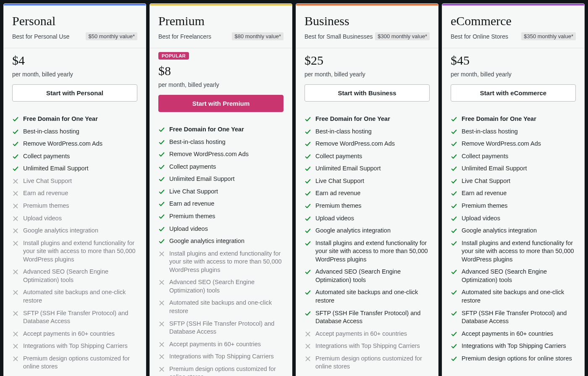 Image resolution: width=588 pixels, height=376 pixels. Describe the element at coordinates (221, 103) in the screenshot. I see `cta-button-premium: Start with Premium` at that location.